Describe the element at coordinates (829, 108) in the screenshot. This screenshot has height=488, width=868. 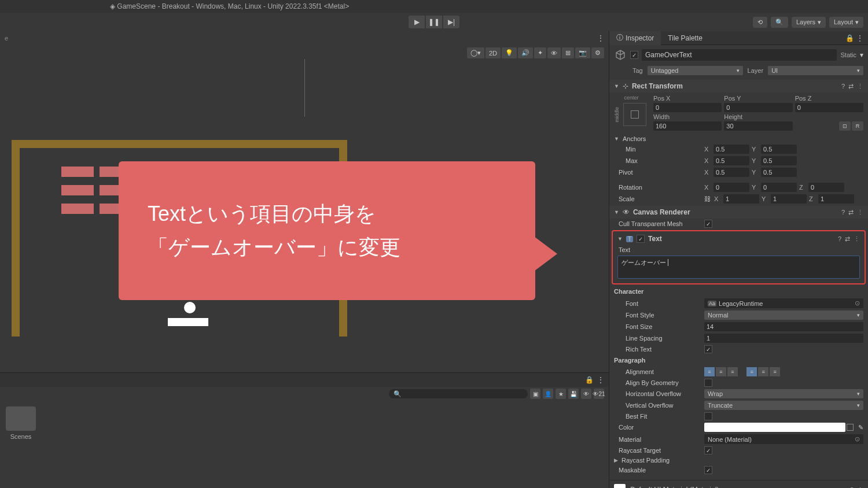
I see `pos-z-input` at that location.